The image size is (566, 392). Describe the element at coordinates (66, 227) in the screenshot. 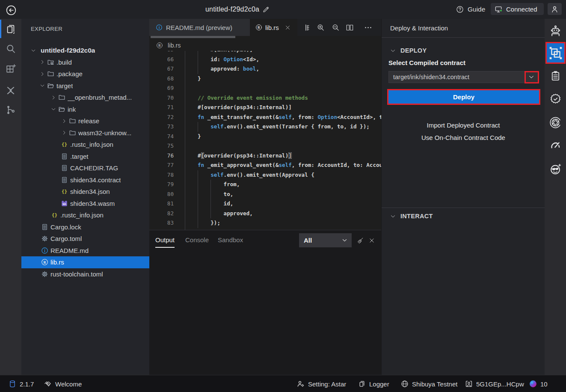

I see `tree-item-label: Cargo.lock` at that location.